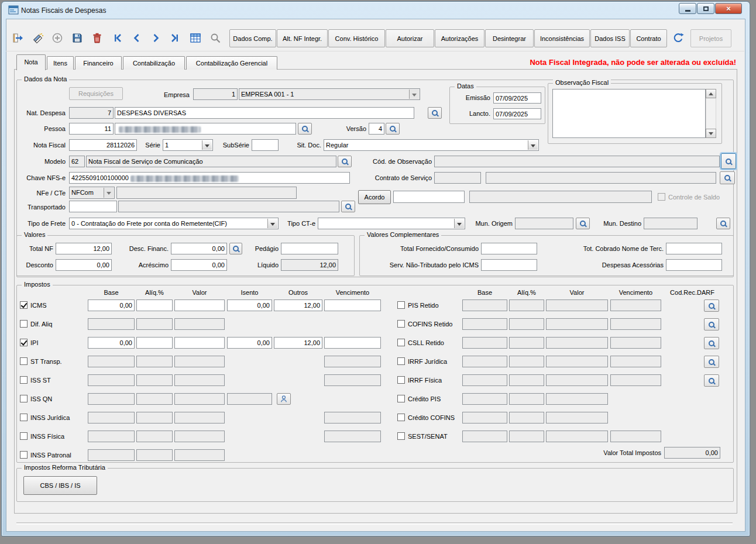 This screenshot has width=756, height=544. What do you see at coordinates (23, 380) in the screenshot?
I see `iss-st-checkbox` at bounding box center [23, 380].